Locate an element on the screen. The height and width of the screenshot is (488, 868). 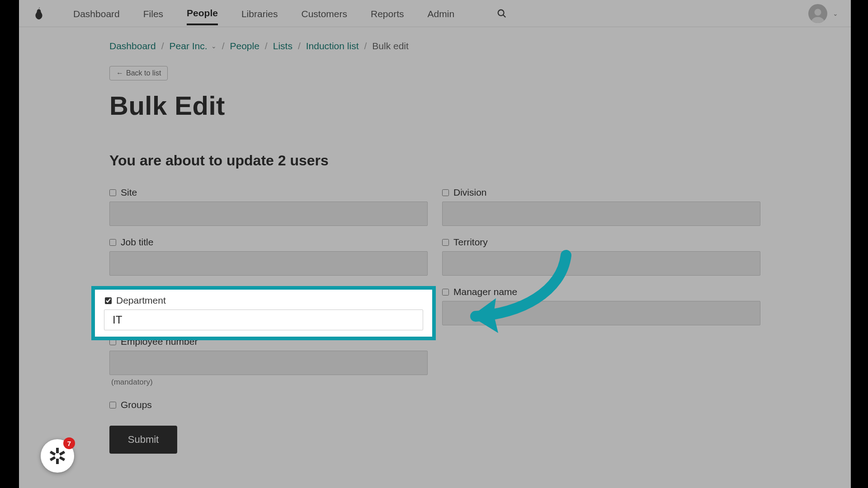
checkbox-groups is located at coordinates (113, 405).